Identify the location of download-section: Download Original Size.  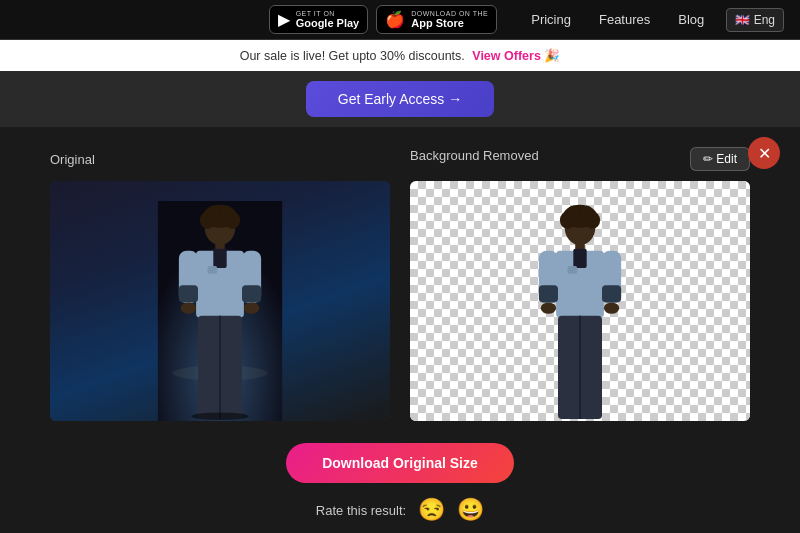
(400, 463).